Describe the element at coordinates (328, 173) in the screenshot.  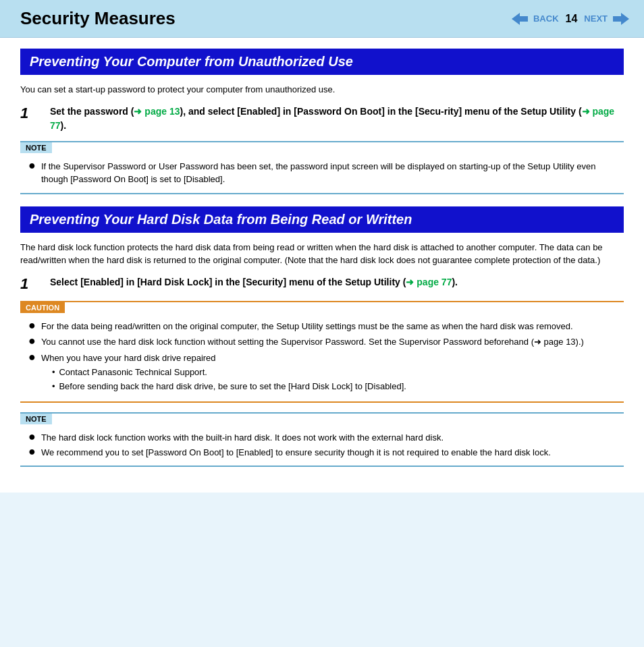
I see `note1-text: If the Supervisor Password or User Passw…` at that location.